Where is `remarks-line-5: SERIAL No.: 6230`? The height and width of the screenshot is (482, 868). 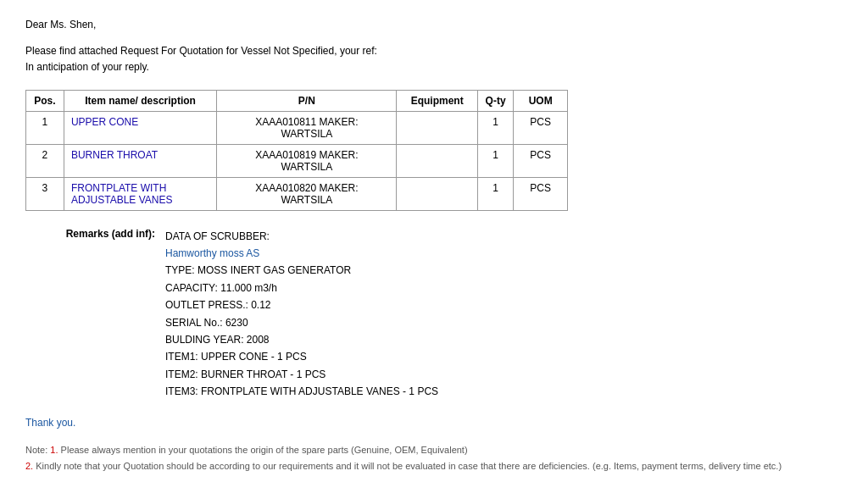
remarks-line-5: SERIAL No.: 6230 is located at coordinates (302, 323).